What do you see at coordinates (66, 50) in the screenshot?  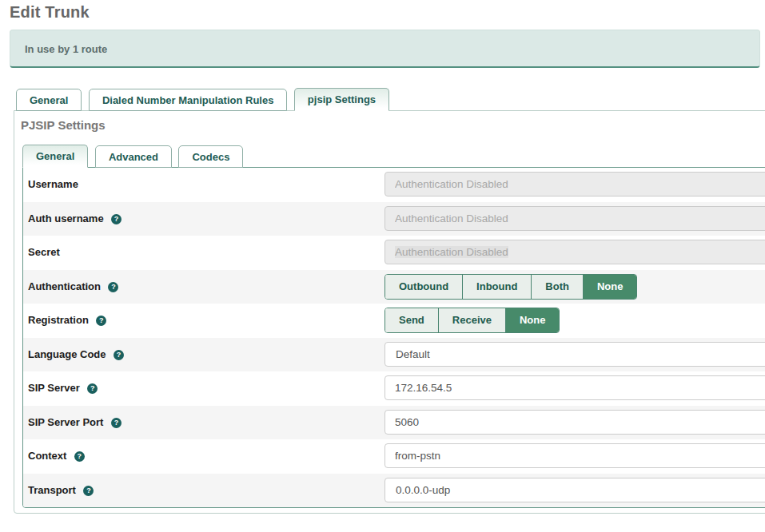 I see `route-usage-notice-text: In use by 1 route` at bounding box center [66, 50].